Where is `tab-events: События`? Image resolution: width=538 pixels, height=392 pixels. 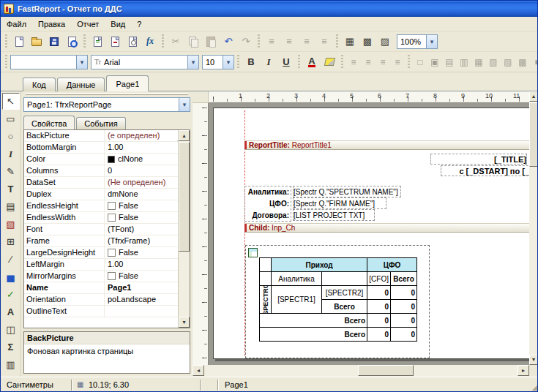
tab-events: События is located at coordinates (101, 123).